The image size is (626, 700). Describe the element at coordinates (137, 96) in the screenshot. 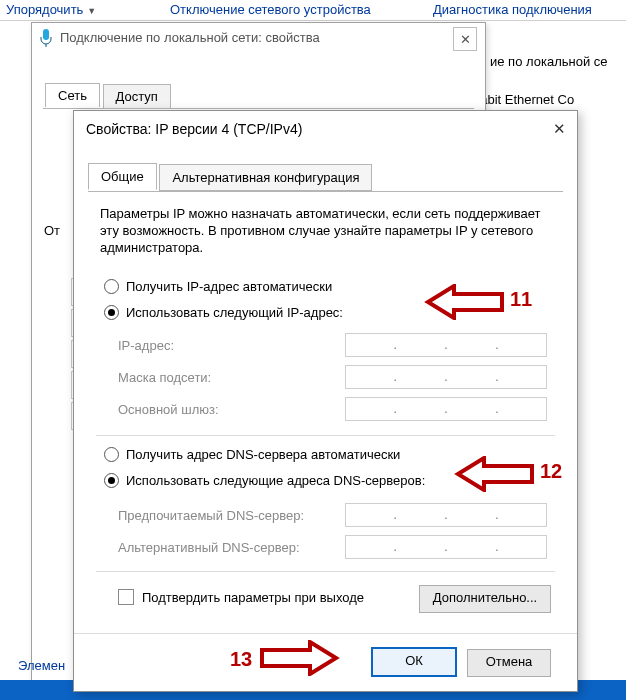

I see `tab-access: Доступ` at that location.